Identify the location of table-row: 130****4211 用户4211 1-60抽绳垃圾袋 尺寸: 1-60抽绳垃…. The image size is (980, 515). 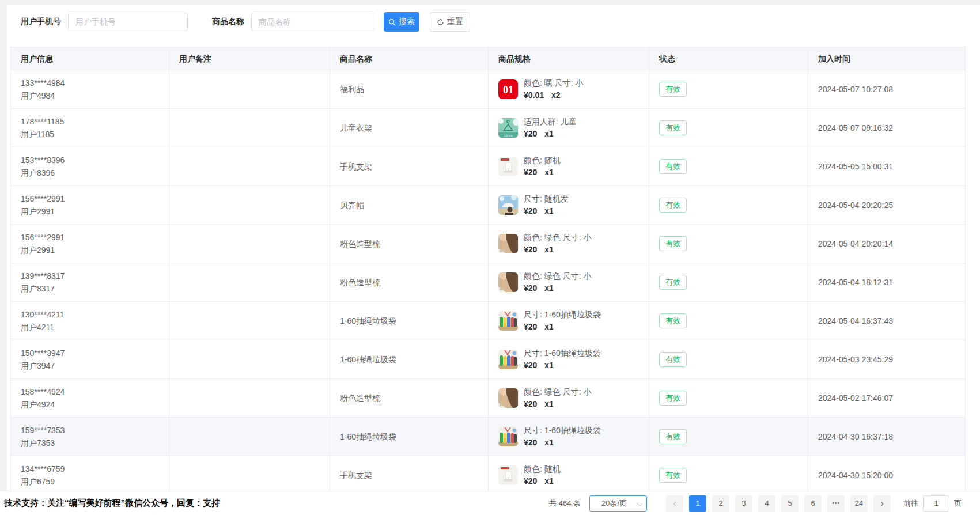
(489, 321).